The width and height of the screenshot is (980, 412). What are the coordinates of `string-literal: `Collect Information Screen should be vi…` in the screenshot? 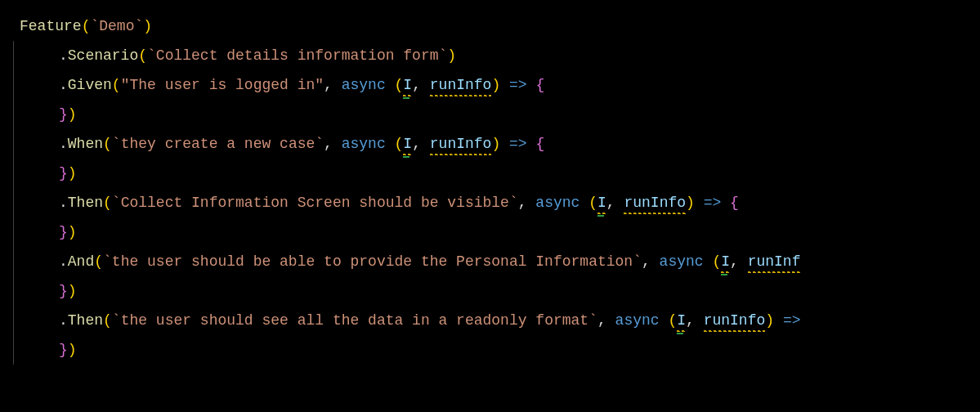 It's located at (315, 203).